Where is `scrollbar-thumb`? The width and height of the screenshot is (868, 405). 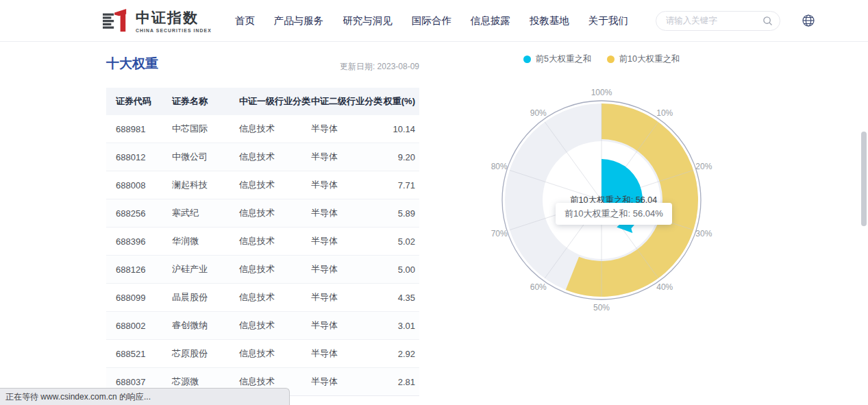 scrollbar-thumb is located at coordinates (864, 179).